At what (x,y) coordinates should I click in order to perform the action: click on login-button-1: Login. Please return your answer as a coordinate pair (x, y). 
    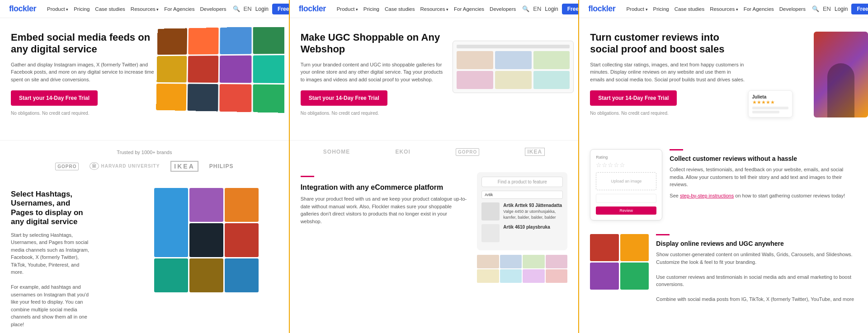
    Looking at the image, I should click on (262, 9).